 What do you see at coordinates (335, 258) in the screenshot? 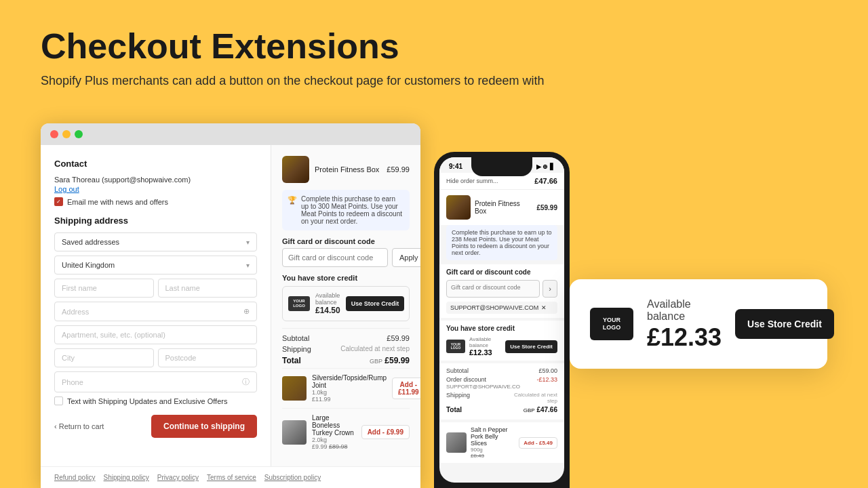
I see `discount-input` at bounding box center [335, 258].